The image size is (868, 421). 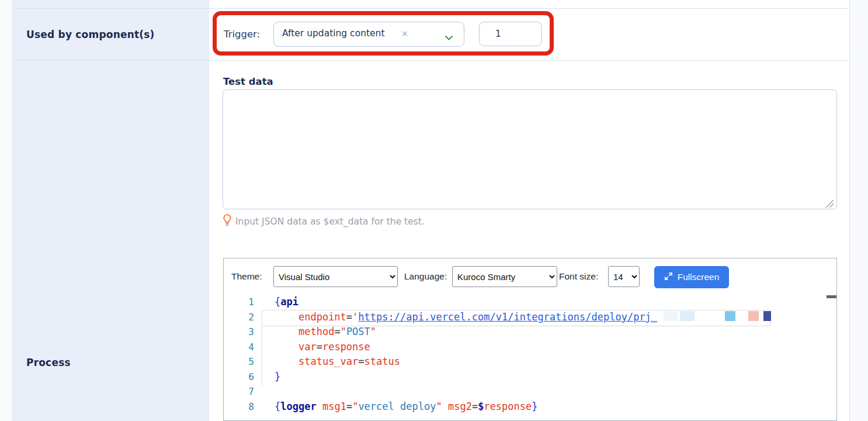 I want to click on code-token: vercel deploy, so click(x=397, y=406).